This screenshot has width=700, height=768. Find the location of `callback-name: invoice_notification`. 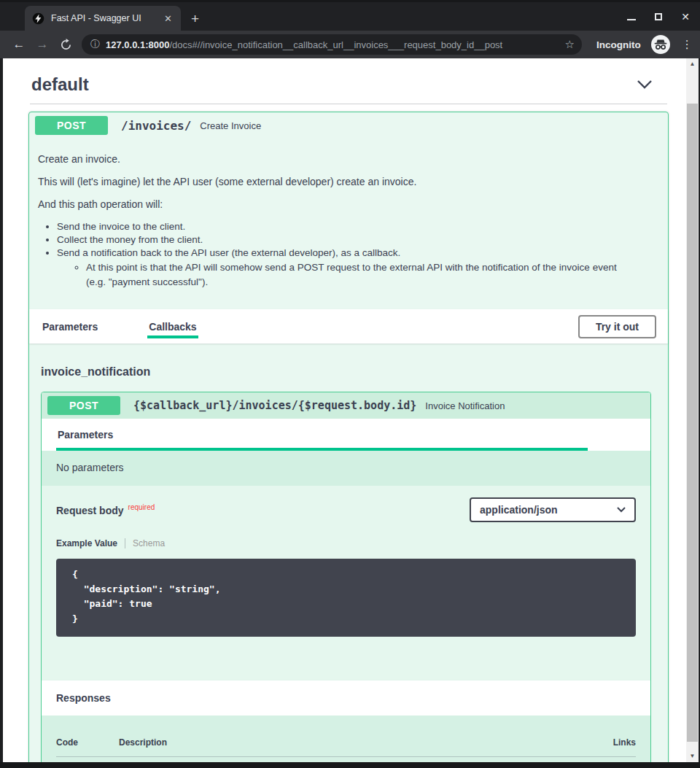

callback-name: invoice_notification is located at coordinates (346, 374).